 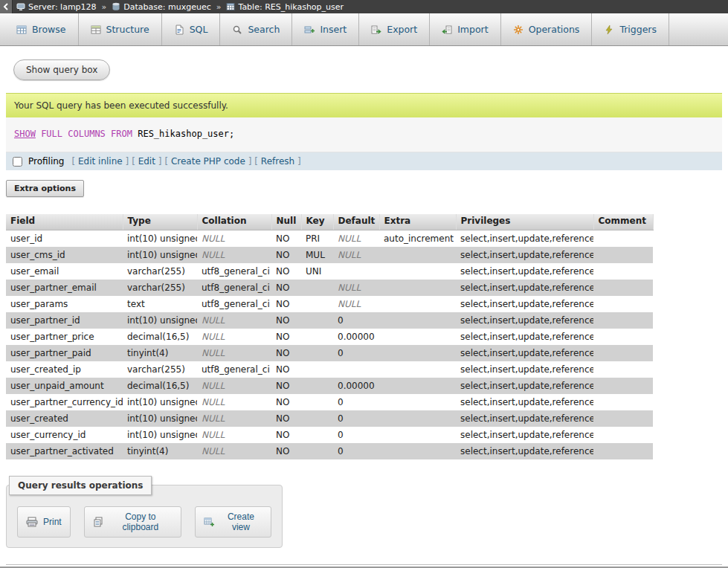 I want to click on copy-icon, so click(x=98, y=522).